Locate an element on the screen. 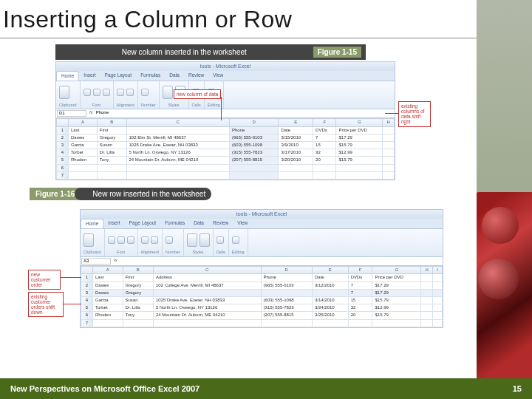 This screenshot has width=532, height=399. table-row: 2DawesGregory102 College Ave. Merrill, M… is located at coordinates (262, 285).